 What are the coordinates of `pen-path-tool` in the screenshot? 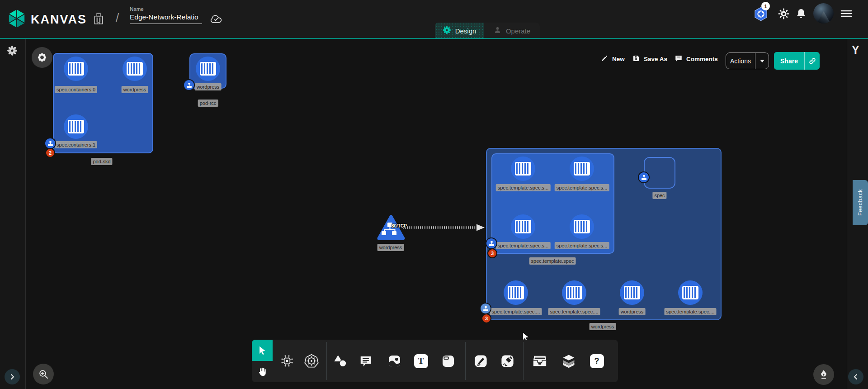 It's located at (481, 361).